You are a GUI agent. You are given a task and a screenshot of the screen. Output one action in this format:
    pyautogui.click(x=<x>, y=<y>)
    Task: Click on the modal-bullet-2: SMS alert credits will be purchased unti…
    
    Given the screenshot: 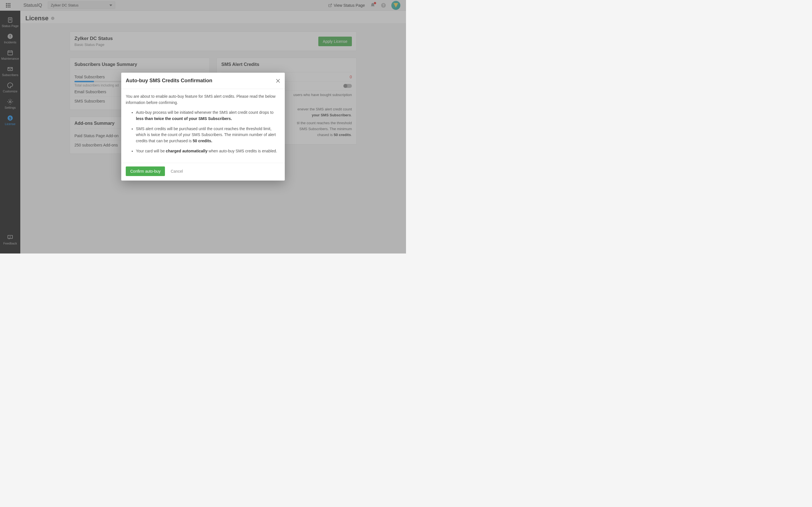 What is the action you would take?
    pyautogui.click(x=208, y=135)
    